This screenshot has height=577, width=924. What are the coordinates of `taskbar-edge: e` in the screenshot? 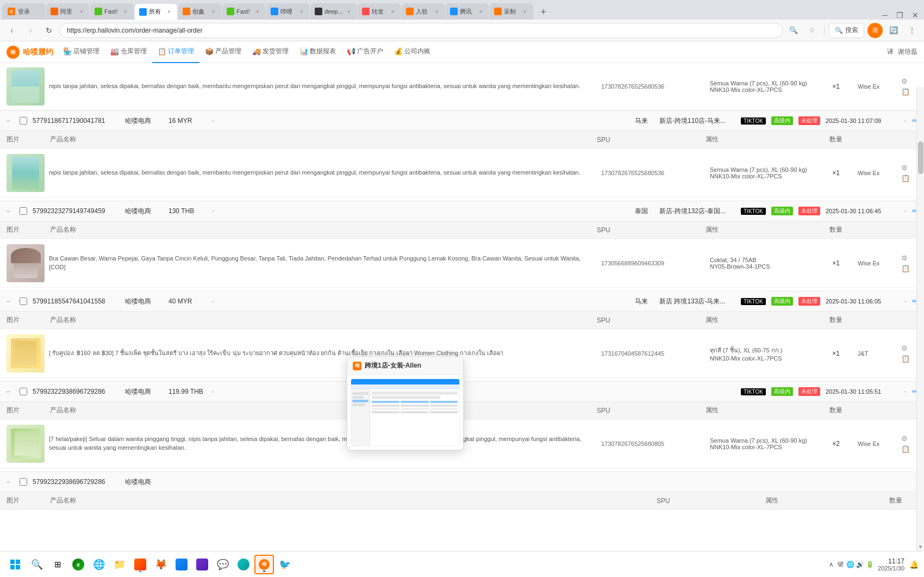 It's located at (78, 564).